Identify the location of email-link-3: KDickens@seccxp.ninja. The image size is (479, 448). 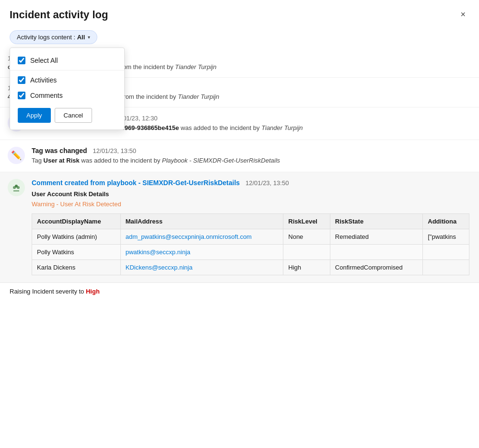
(159, 268).